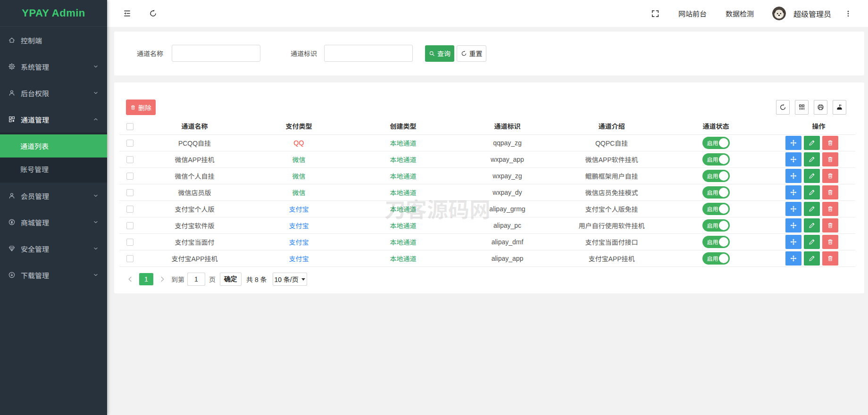 The image size is (868, 415). What do you see at coordinates (299, 142) in the screenshot?
I see `cell-pay-type: QQ` at bounding box center [299, 142].